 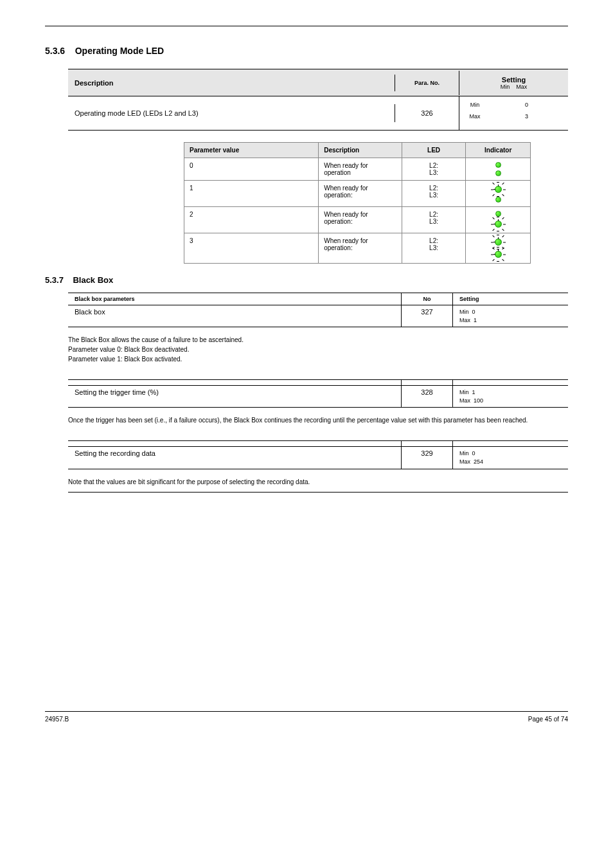 I want to click on trigger-param-table: Setting the trigger time (%) 328 Min 1 M…, so click(x=318, y=393).